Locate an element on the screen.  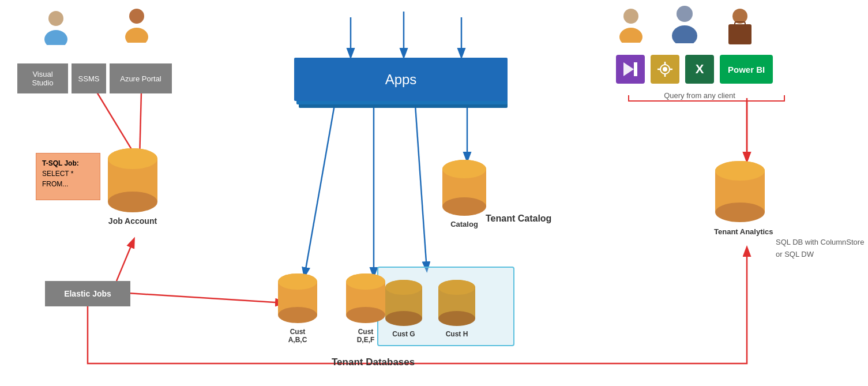
tenant-catalog-label: Tenant Catalog is located at coordinates (518, 219).